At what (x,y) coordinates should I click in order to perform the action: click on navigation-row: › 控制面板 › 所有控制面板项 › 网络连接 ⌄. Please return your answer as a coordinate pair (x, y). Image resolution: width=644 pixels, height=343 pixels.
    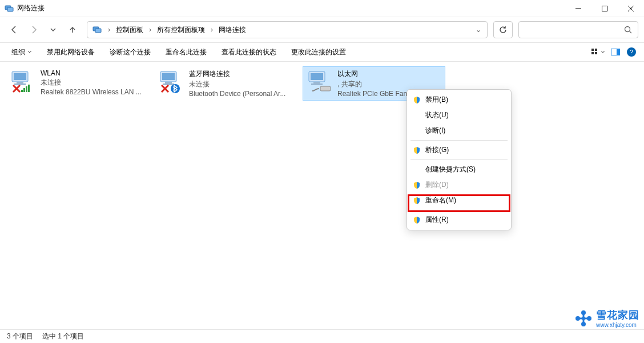
    Looking at the image, I should click on (322, 30).